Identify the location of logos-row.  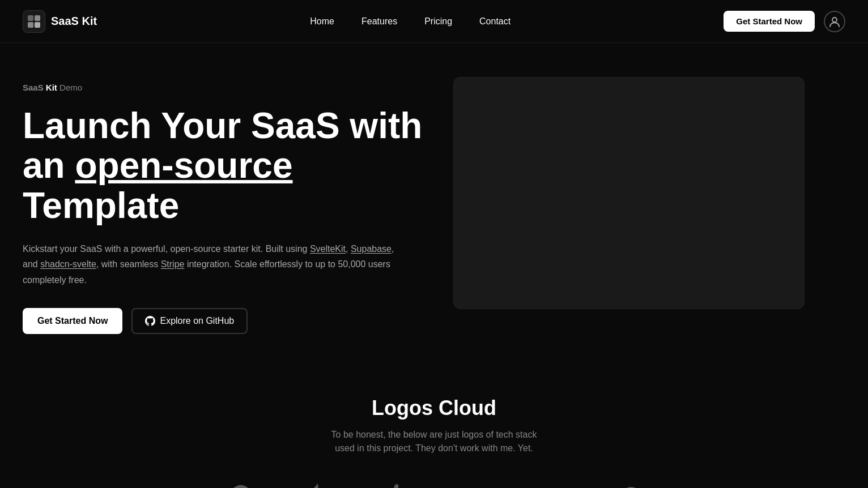
(434, 486).